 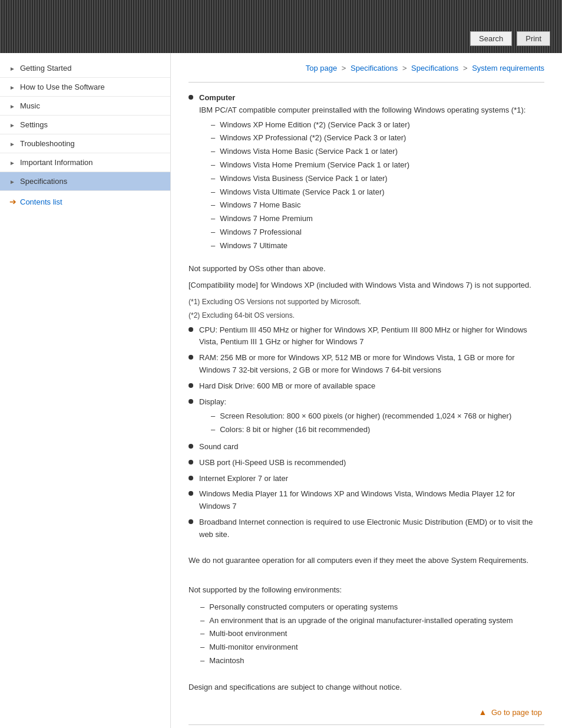 What do you see at coordinates (366, 725) in the screenshot?
I see `footer-divider` at bounding box center [366, 725].